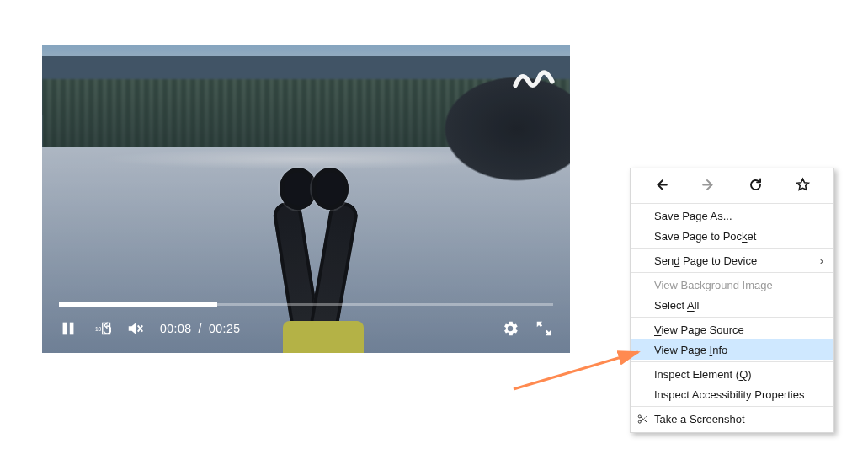 This screenshot has width=868, height=465. What do you see at coordinates (822, 261) in the screenshot?
I see `chevron-right-icon: ›` at bounding box center [822, 261].